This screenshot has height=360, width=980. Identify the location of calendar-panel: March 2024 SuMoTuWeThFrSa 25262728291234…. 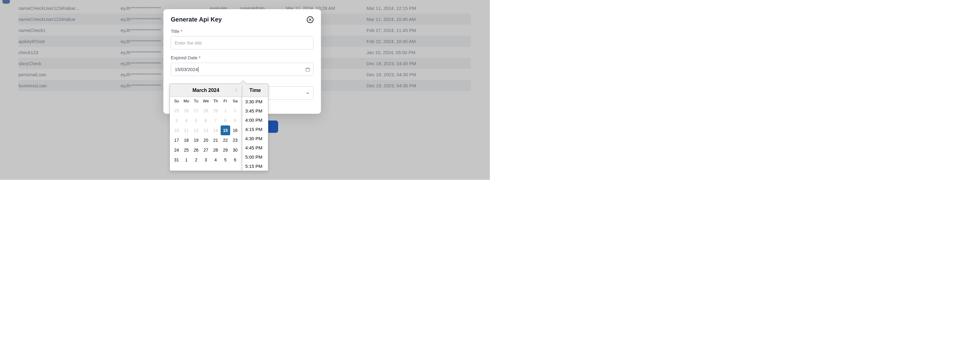
(206, 127).